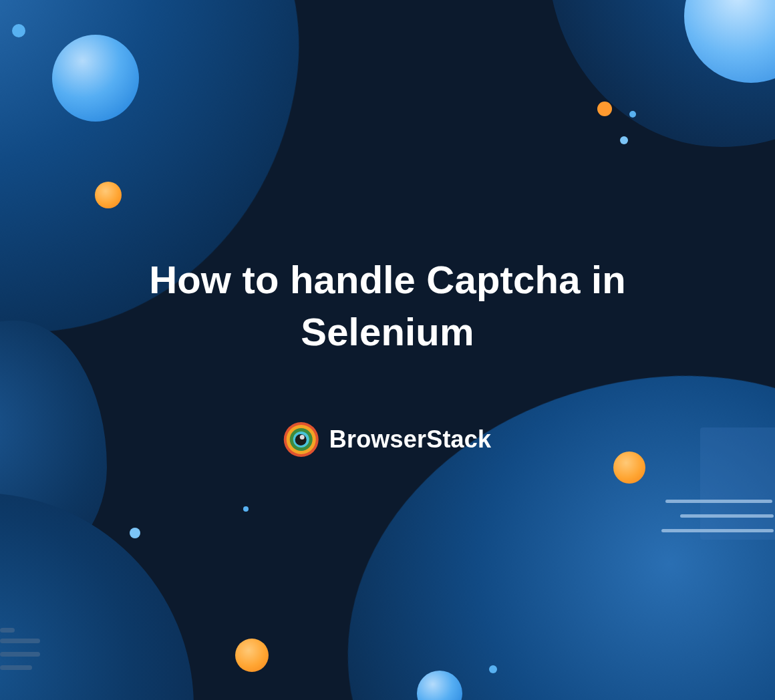 The image size is (775, 700). What do you see at coordinates (388, 440) in the screenshot?
I see `brand: BrowserStack` at bounding box center [388, 440].